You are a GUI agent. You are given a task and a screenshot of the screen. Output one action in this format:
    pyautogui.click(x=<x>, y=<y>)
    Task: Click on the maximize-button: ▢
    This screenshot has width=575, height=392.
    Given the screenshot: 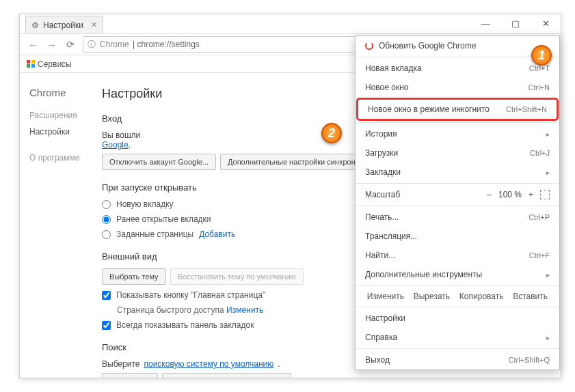 What is the action you would take?
    pyautogui.click(x=516, y=23)
    